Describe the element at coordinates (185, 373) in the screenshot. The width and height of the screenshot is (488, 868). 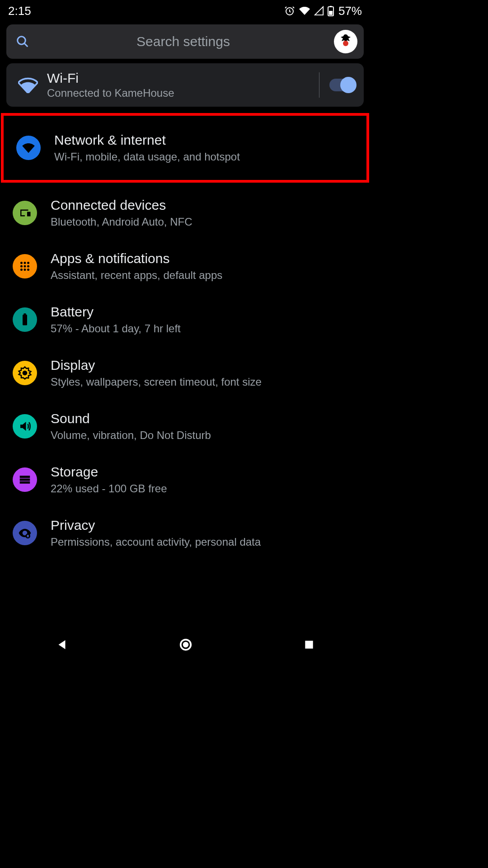
I see `settings-row-display: DisplayStyles, wallpapers, screen timeou…` at that location.